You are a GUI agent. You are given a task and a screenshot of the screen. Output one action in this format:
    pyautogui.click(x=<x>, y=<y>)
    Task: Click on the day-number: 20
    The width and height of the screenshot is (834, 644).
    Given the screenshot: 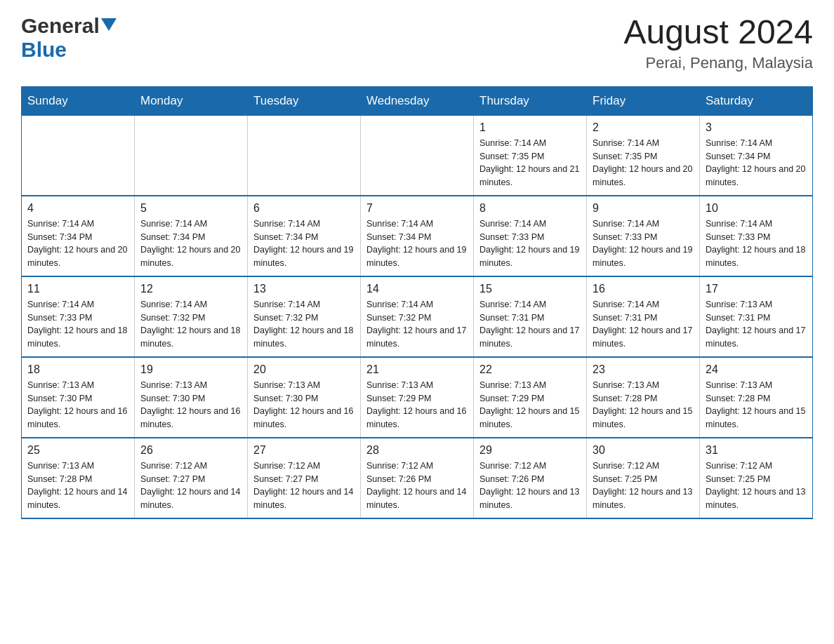 What is the action you would take?
    pyautogui.click(x=304, y=370)
    